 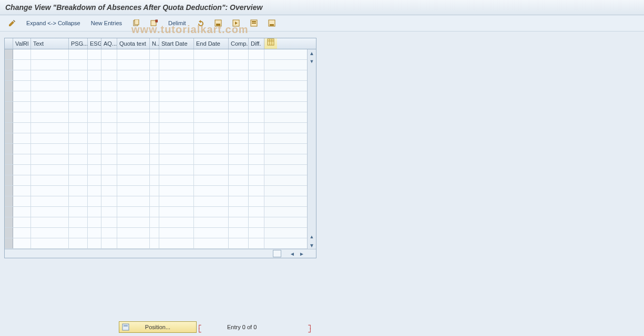 I want to click on row-selector-header, so click(x=9, y=44).